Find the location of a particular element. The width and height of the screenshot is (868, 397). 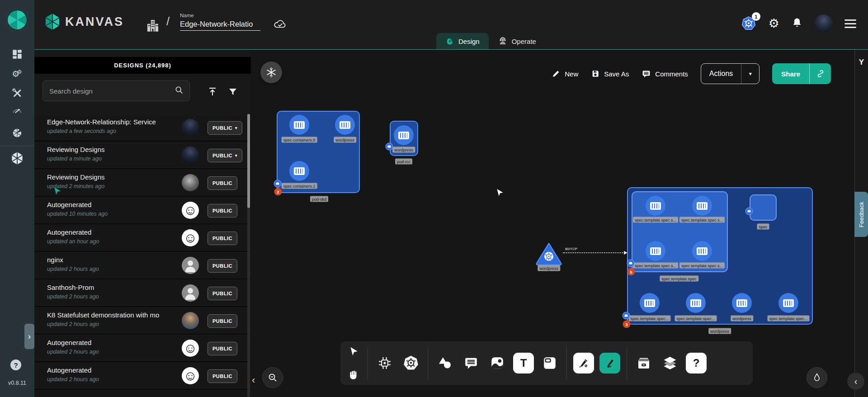

kanvas-logo: KANVAS is located at coordinates (84, 22).